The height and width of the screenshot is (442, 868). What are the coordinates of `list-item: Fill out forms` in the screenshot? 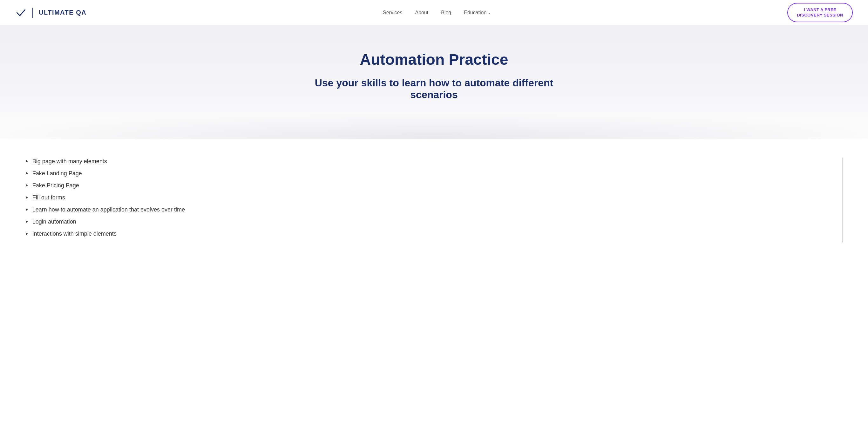 It's located at (424, 197).